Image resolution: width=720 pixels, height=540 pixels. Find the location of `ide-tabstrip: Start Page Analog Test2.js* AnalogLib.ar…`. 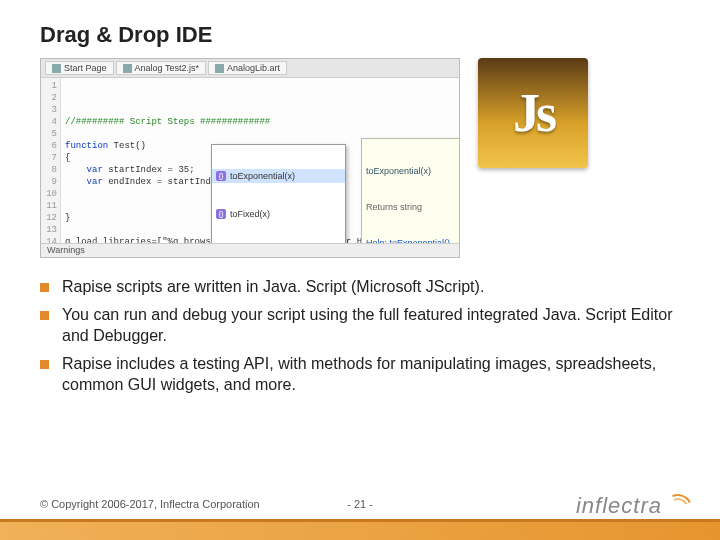

ide-tabstrip: Start Page Analog Test2.js* AnalogLib.ar… is located at coordinates (250, 68).